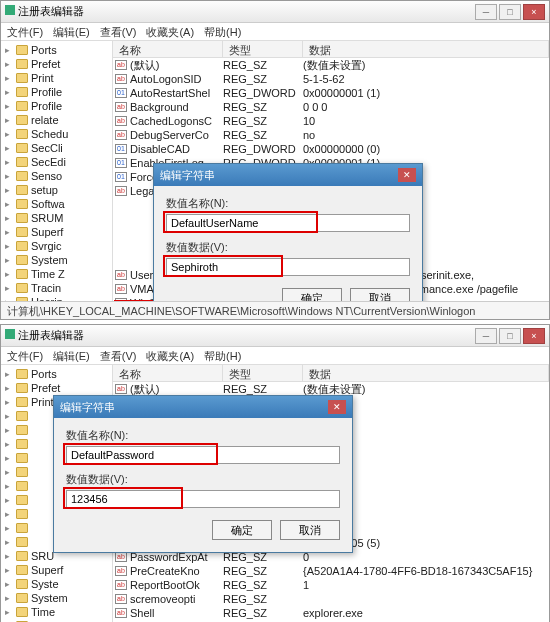 Image resolution: width=550 pixels, height=622 pixels. I want to click on tree-node: ▸Schedu, so click(58, 134).